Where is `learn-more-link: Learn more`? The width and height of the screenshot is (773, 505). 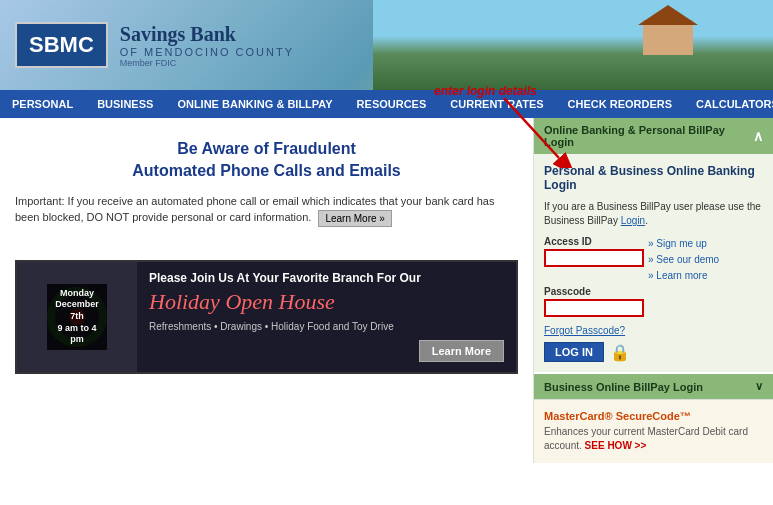
learn-more-link: Learn more is located at coordinates (684, 276).